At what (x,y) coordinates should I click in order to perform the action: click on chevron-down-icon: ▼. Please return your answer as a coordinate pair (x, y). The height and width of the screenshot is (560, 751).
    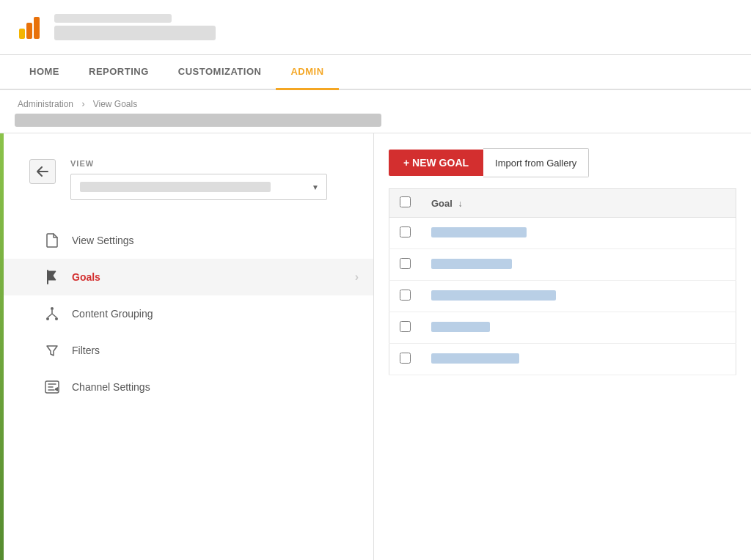
    Looking at the image, I should click on (315, 188).